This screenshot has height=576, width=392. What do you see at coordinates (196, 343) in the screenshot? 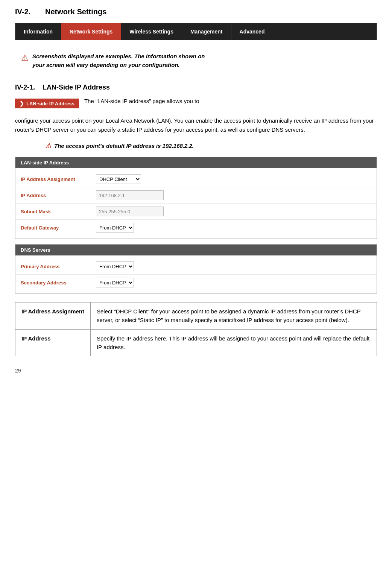
I see `table-row-ip-address: IP Address Specify the IP address here. …` at bounding box center [196, 343].